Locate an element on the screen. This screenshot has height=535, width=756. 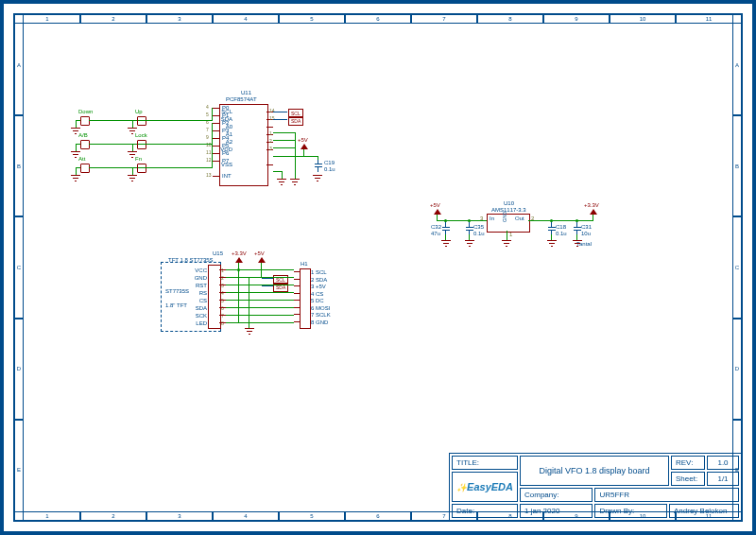
u15-pin-label: SDA is located at coordinates (198, 308).